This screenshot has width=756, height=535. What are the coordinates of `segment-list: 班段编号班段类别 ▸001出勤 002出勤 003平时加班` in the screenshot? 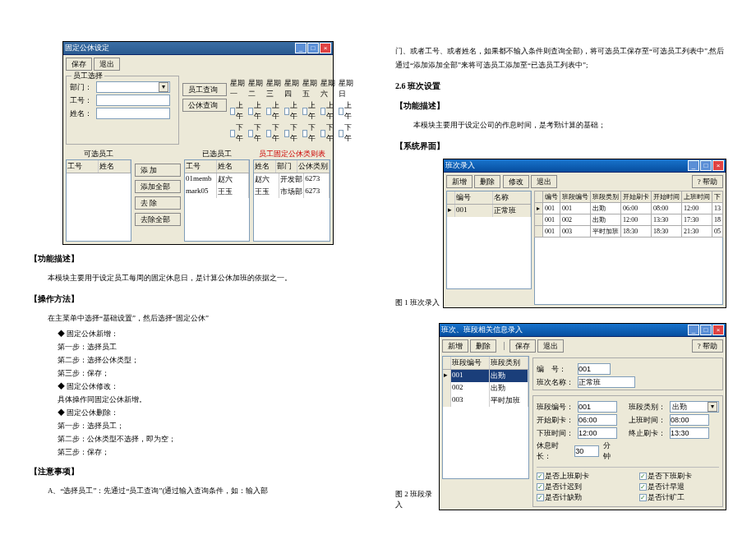 It's located at (486, 417).